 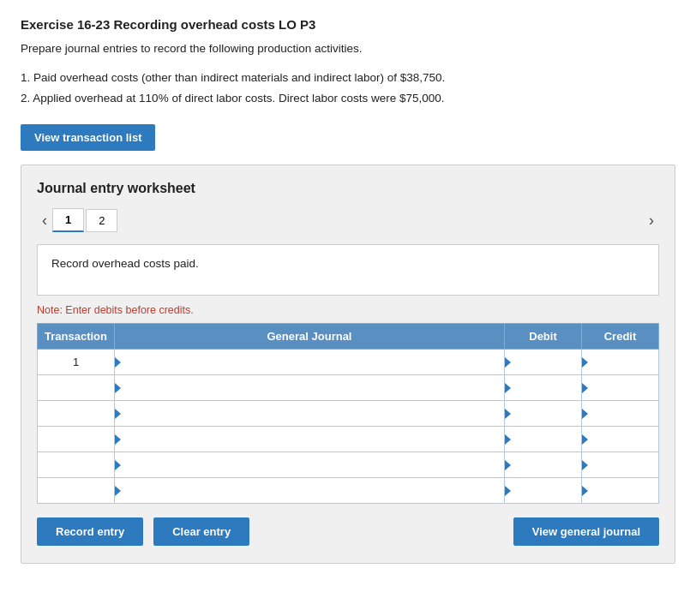 I want to click on tab-prev-button: ‹, so click(x=45, y=220).